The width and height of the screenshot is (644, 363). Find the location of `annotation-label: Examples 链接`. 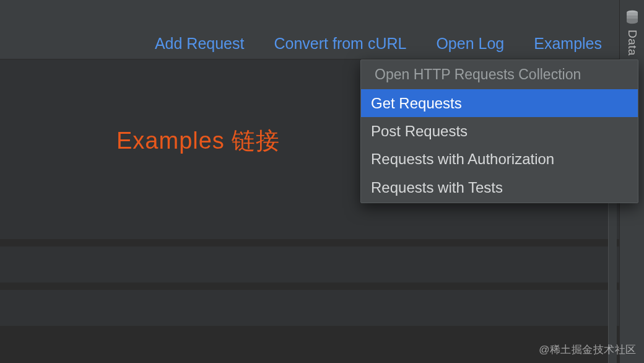

annotation-label: Examples 链接 is located at coordinates (198, 141).